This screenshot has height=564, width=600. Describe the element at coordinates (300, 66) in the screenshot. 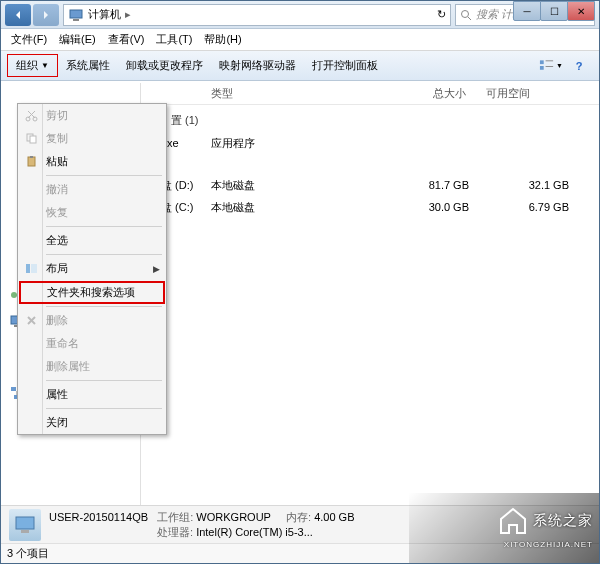

I see `toolbar: 组织▼ 系统属性 卸载或更改程序 映射网络驱动器 打开控制面板 ▼ ?` at that location.